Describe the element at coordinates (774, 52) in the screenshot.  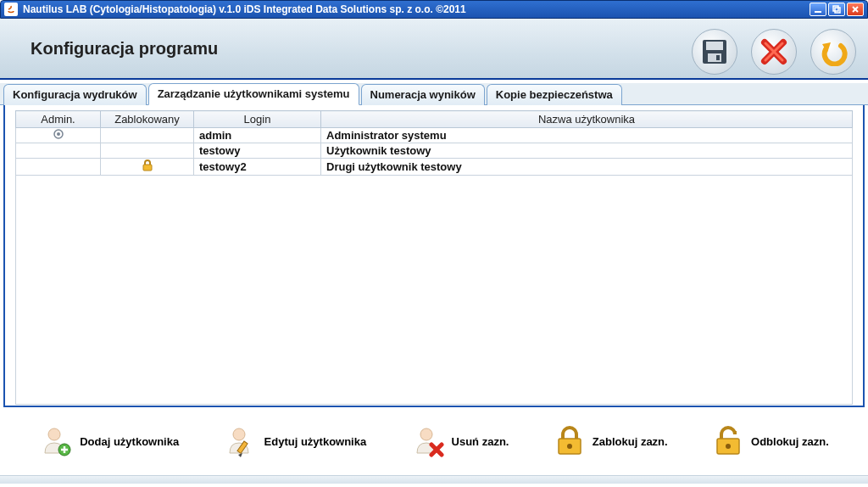
I see `x-icon` at that location.